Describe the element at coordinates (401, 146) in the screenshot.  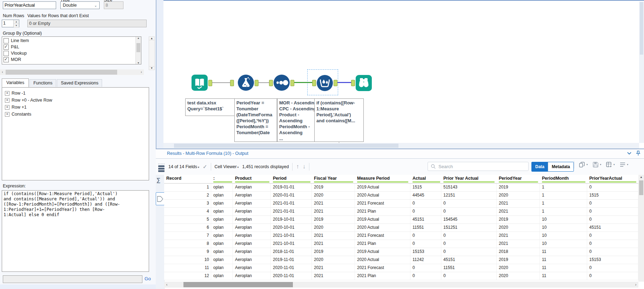
I see `canvas-horizontal-scrollbar` at that location.